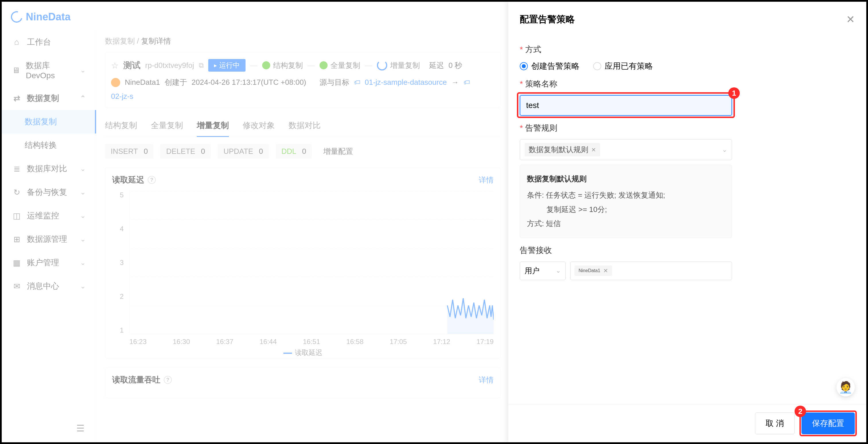  Describe the element at coordinates (83, 98) in the screenshot. I see `chevron-up-icon: ⌃` at that location.